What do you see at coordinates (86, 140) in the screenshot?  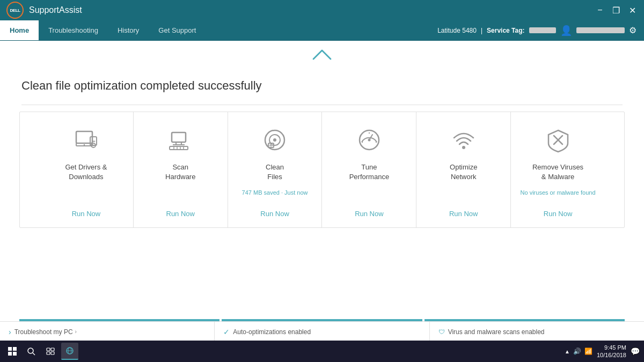 I see `get-drivers-icon: ⬅` at bounding box center [86, 140].